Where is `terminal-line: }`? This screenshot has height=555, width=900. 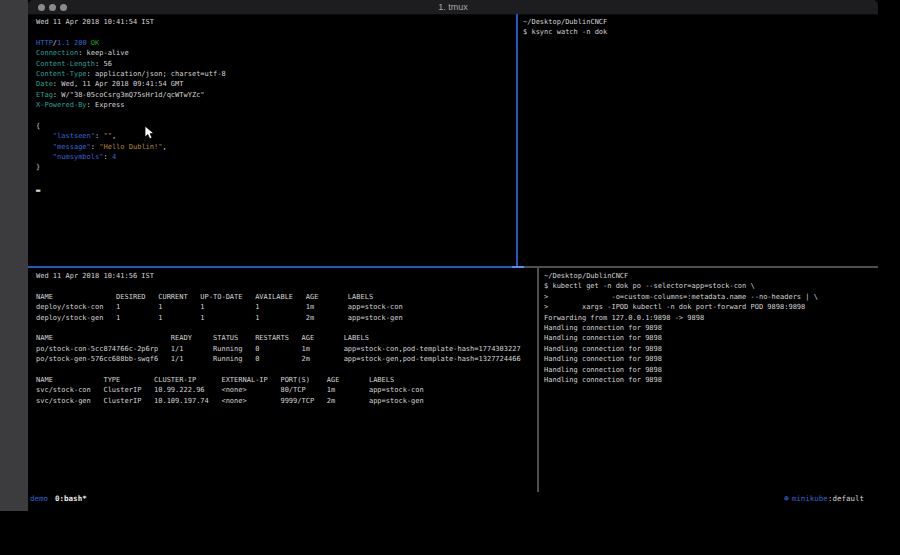
terminal-line: } is located at coordinates (280, 167).